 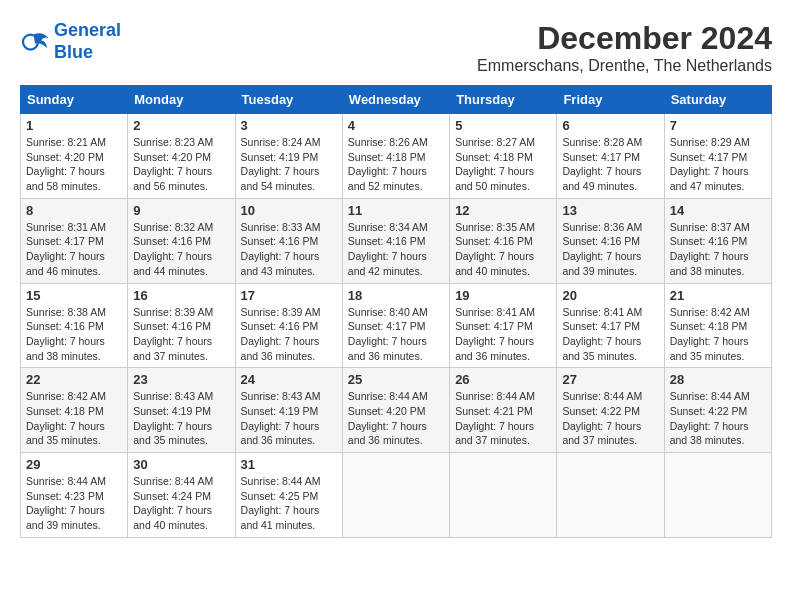 I want to click on day-header-wednesday: Wednesday, so click(x=396, y=100).